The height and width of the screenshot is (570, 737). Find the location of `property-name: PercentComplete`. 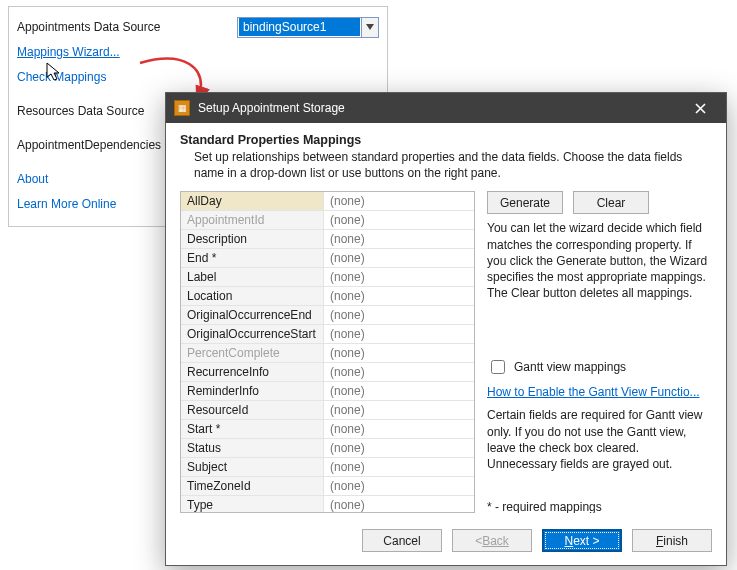

property-name: PercentComplete is located at coordinates (252, 353).